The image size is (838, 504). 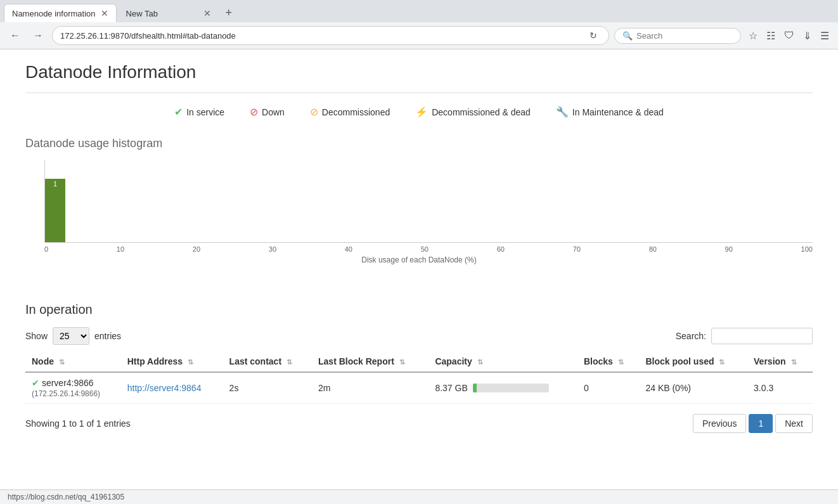 What do you see at coordinates (473, 112) in the screenshot?
I see `status-decommissioned-dead: ⚡ Decommissioned & dead` at bounding box center [473, 112].